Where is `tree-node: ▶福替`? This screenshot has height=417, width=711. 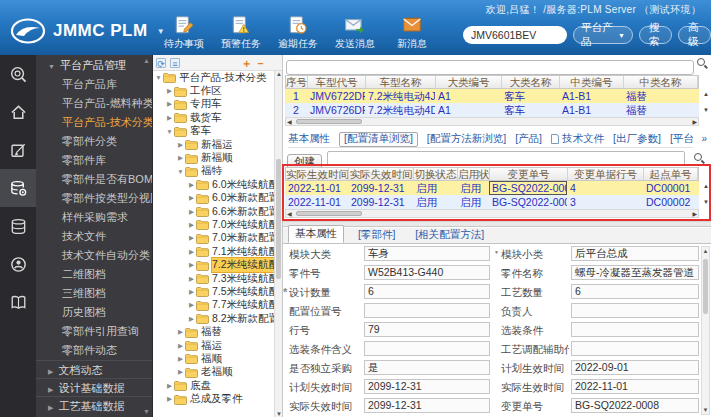 tree-node: ▶福替 is located at coordinates (214, 332).